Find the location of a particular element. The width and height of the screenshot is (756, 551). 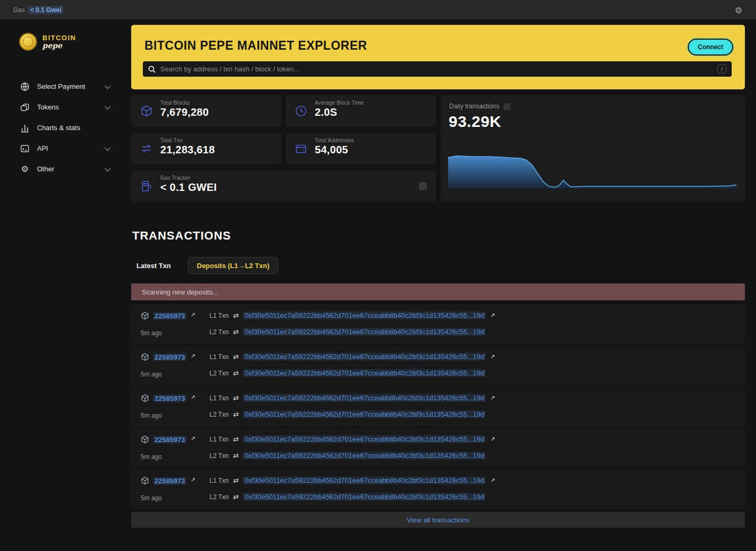

sidebar-nav: Select Payment Tokens Charts & stats API… is located at coordinates (66, 128).